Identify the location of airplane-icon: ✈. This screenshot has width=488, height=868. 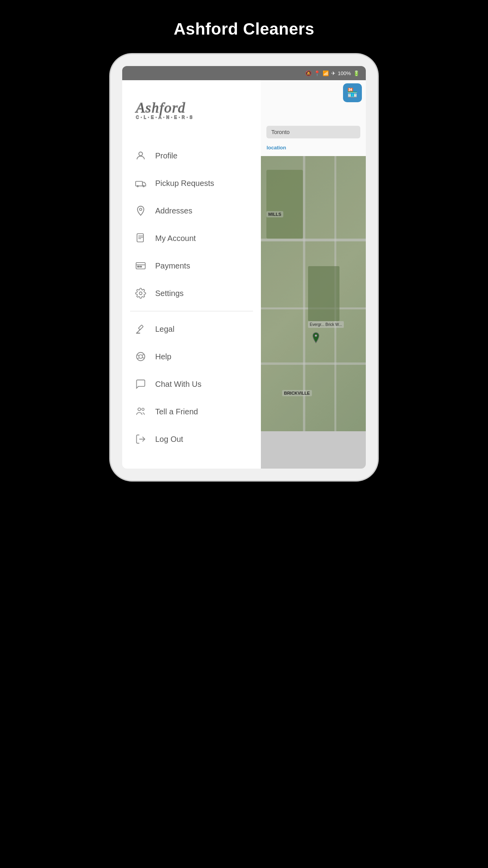
(333, 73).